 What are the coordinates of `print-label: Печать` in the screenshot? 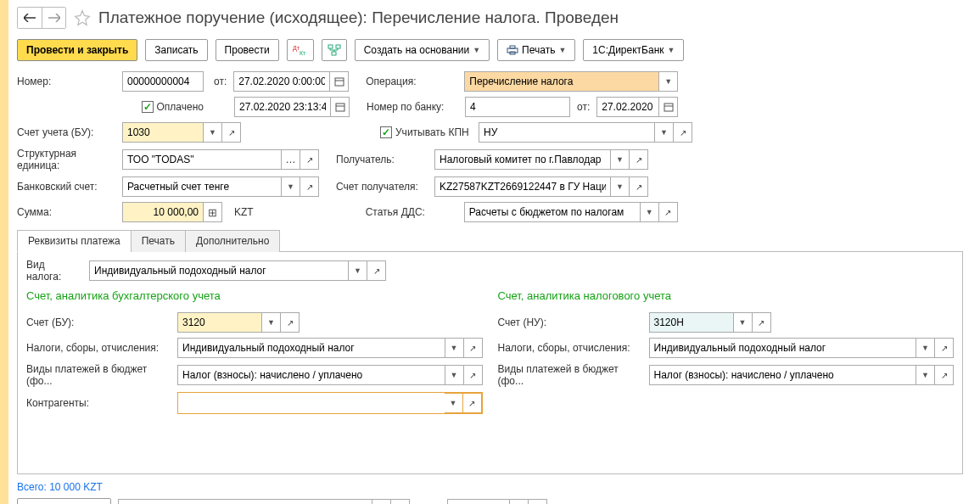 It's located at (538, 50).